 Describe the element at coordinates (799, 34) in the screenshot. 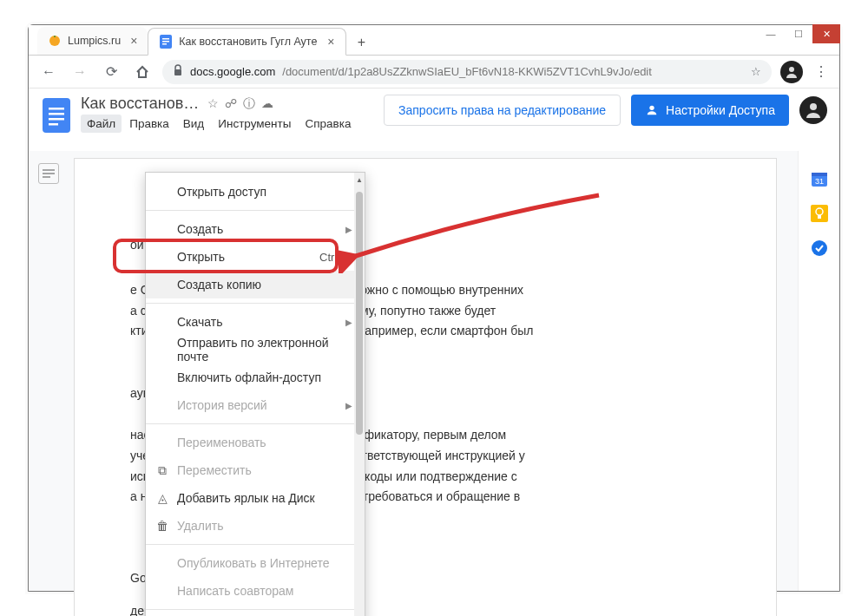

I see `maximize-button: ☐` at that location.